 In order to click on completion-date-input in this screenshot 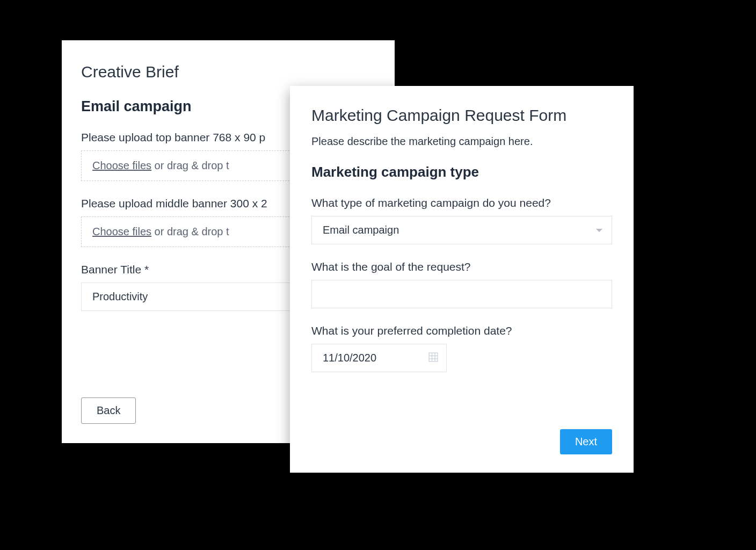, I will do `click(379, 358)`.